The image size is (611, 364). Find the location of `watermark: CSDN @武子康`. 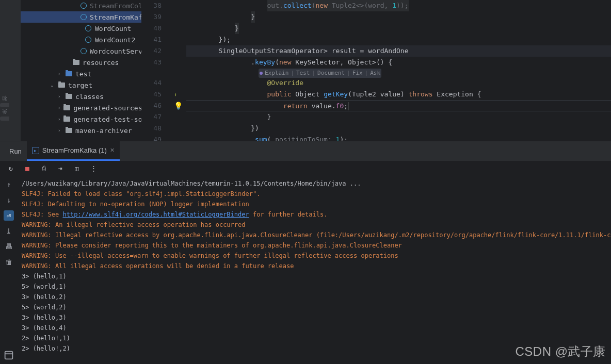

watermark: CSDN @武子康 is located at coordinates (560, 352).